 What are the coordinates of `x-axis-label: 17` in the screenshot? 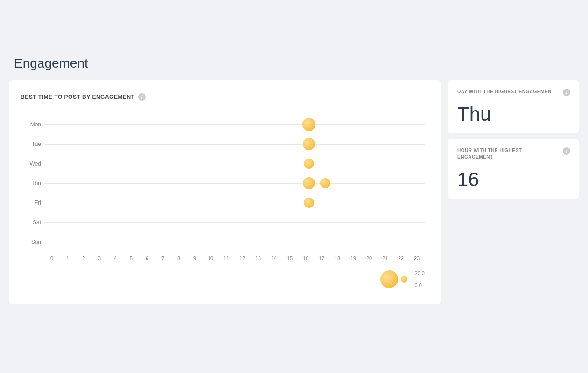 It's located at (322, 258).